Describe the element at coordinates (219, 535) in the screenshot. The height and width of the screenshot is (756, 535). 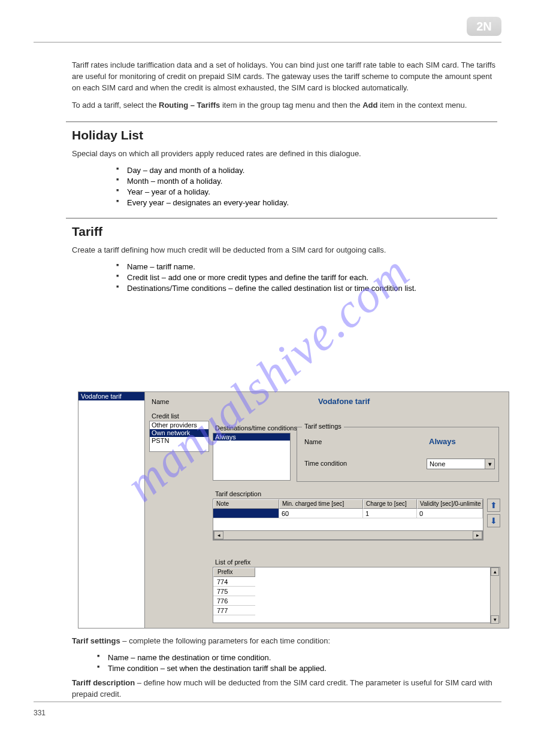
I see `scroll-left-icon: ◂` at that location.